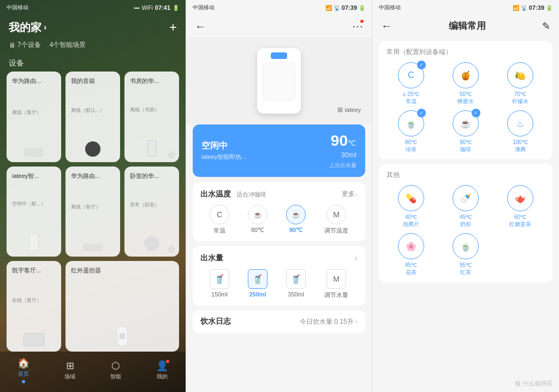 The height and width of the screenshot is (392, 559). What do you see at coordinates (466, 246) in the screenshot?
I see `other-icon-redtea: 🍵` at bounding box center [466, 246].